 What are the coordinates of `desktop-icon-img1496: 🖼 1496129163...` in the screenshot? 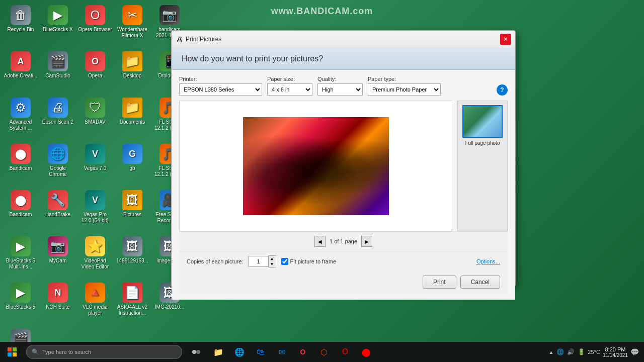 It's located at (132, 256).